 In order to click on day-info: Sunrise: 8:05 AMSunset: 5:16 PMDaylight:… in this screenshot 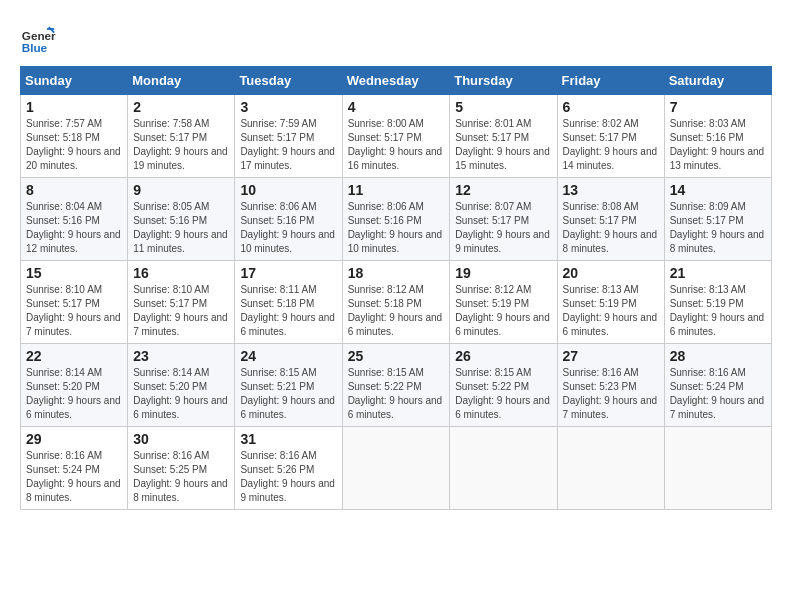, I will do `click(181, 228)`.